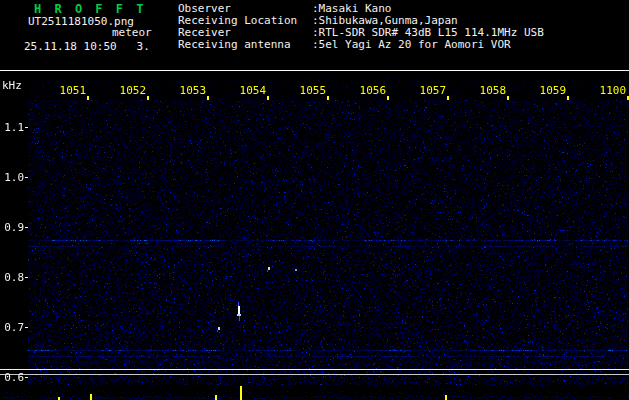 The width and height of the screenshot is (629, 400). I want to click on observer-callsign: meteor, so click(132, 33).